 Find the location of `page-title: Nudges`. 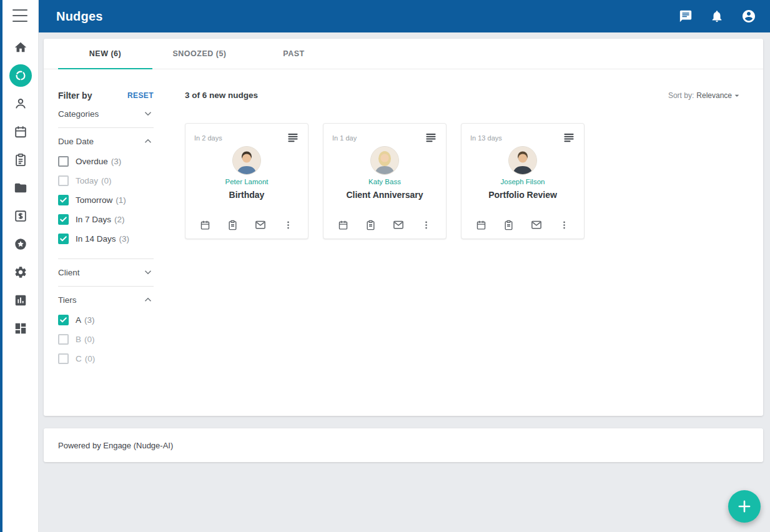

page-title: Nudges is located at coordinates (80, 16).